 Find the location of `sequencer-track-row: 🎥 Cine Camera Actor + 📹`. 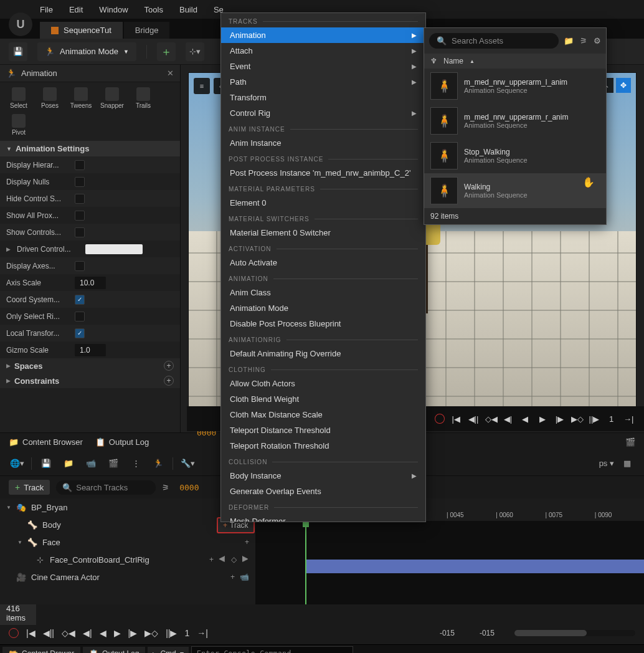

sequencer-track-row: 🎥 Cine Camera Actor + 📹 is located at coordinates (128, 577).